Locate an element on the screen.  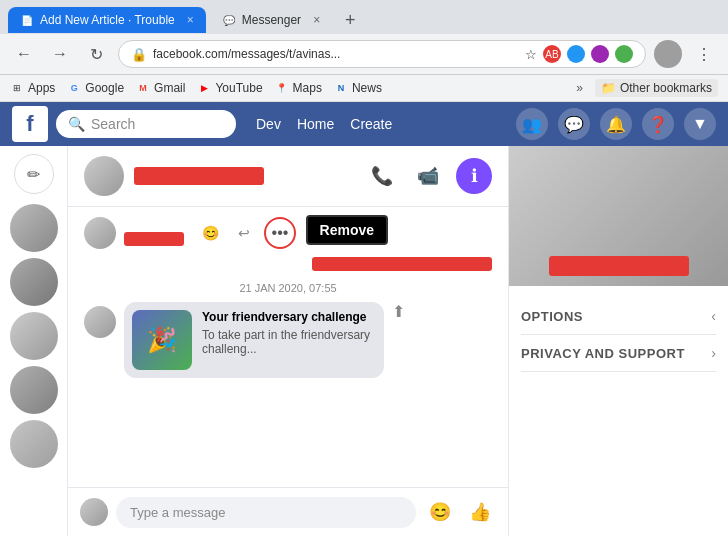
star-icon: ☆ is located at coordinates (531, 54).